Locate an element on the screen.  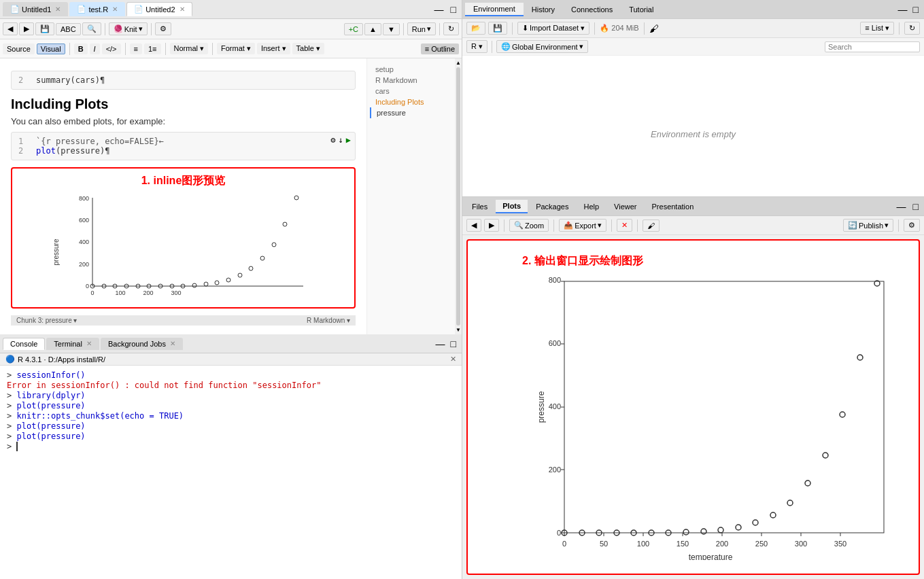
tab-untitled2: 📄 Untitled2 ✕ is located at coordinates (159, 10).